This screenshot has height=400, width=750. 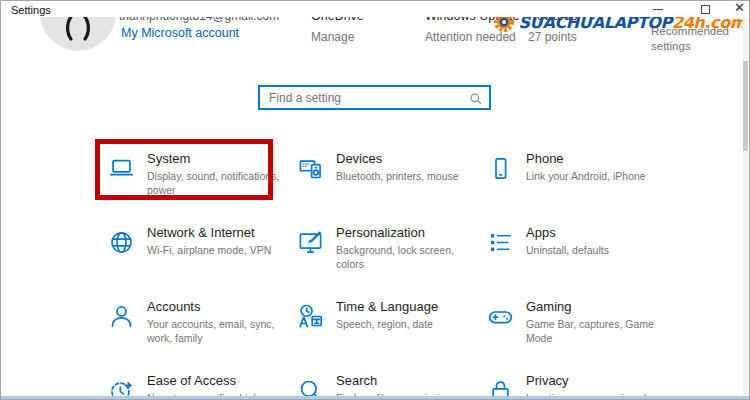 What do you see at coordinates (122, 168) in the screenshot?
I see `laptop-icon` at bounding box center [122, 168].